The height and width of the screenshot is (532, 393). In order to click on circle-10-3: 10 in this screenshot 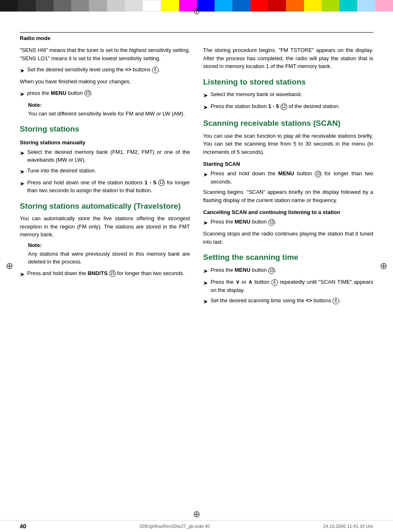, I will do `click(271, 222)`.